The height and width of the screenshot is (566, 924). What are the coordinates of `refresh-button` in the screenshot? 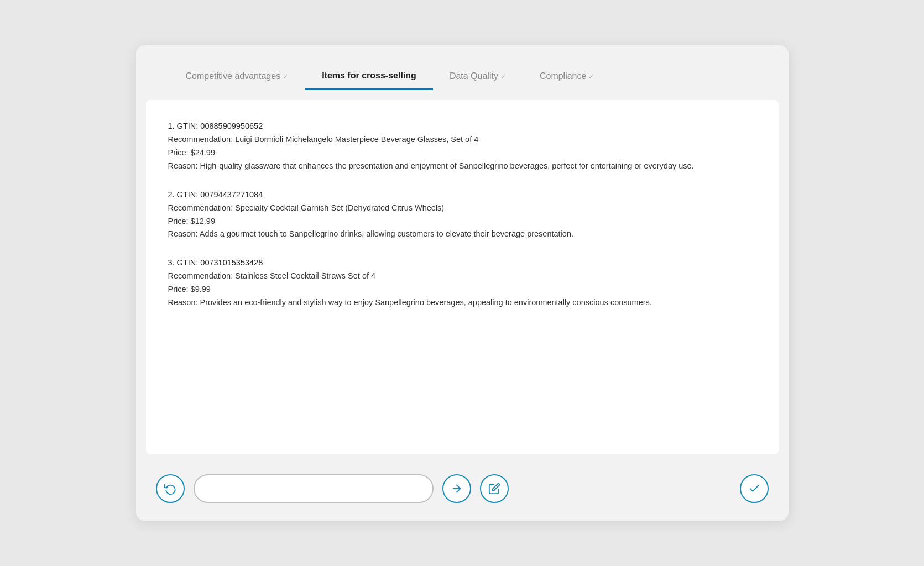 It's located at (170, 489).